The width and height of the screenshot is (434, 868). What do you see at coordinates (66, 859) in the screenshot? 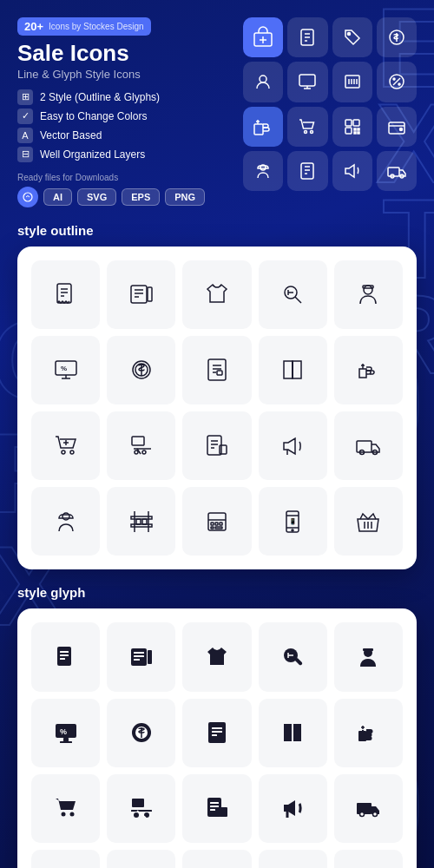
I see `glyph-icon-engineer2` at bounding box center [66, 859].